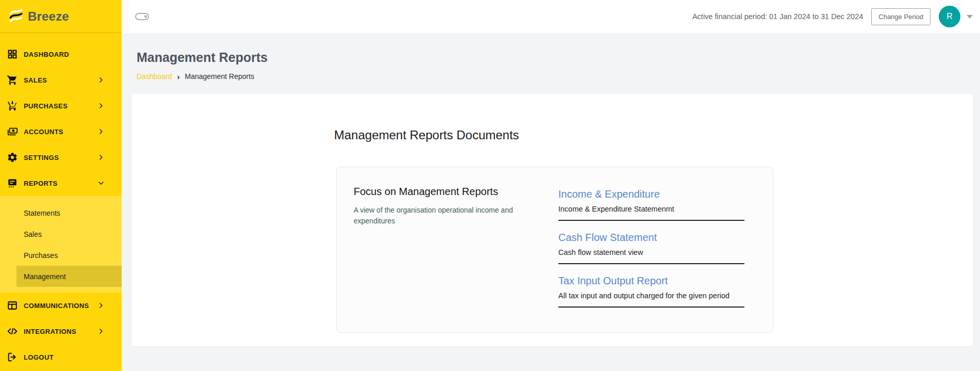  Describe the element at coordinates (555, 76) in the screenshot. I see `breadcrumb: Dashboard › Management Reports` at that location.